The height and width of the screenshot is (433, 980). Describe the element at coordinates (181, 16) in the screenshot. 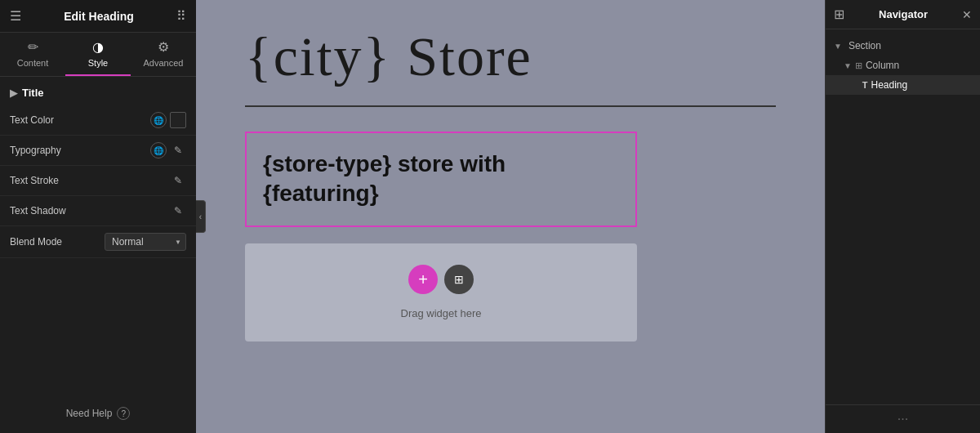

I see `grid-icon: ⠿` at that location.